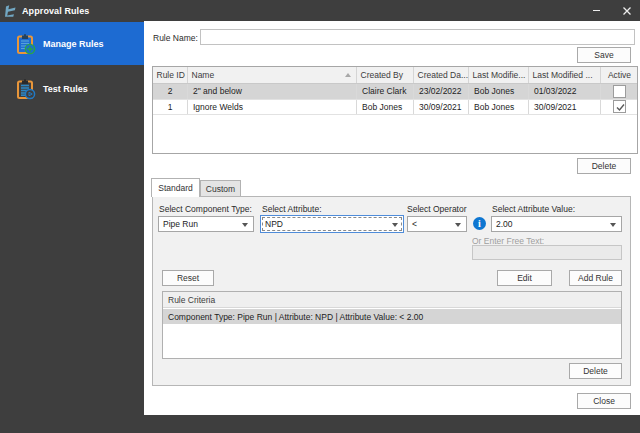 This screenshot has height=433, width=640. I want to click on grid-column-header: Rule ID, so click(170, 75).